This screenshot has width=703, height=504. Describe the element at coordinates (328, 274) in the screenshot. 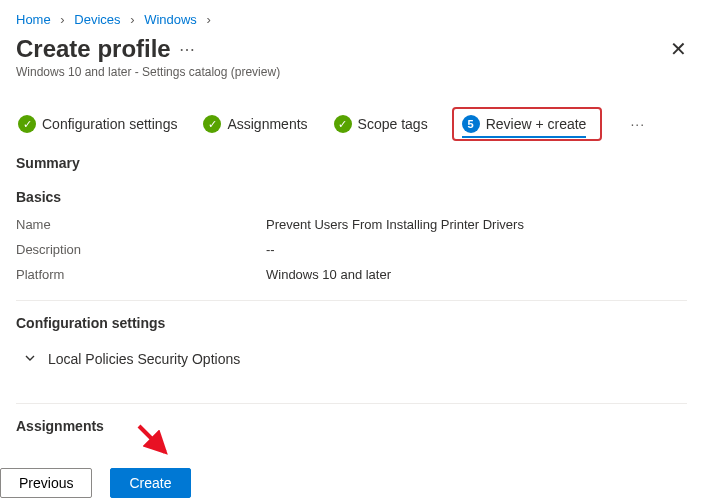

I see `field-value: Windows 10 and later` at that location.